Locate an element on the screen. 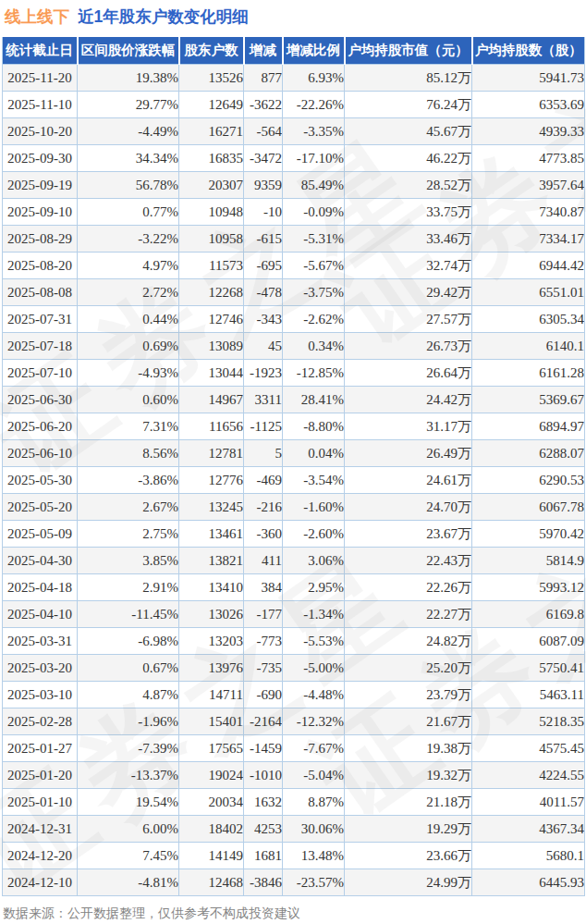 The width and height of the screenshot is (586, 924). cell-holders: 14149 is located at coordinates (212, 856).